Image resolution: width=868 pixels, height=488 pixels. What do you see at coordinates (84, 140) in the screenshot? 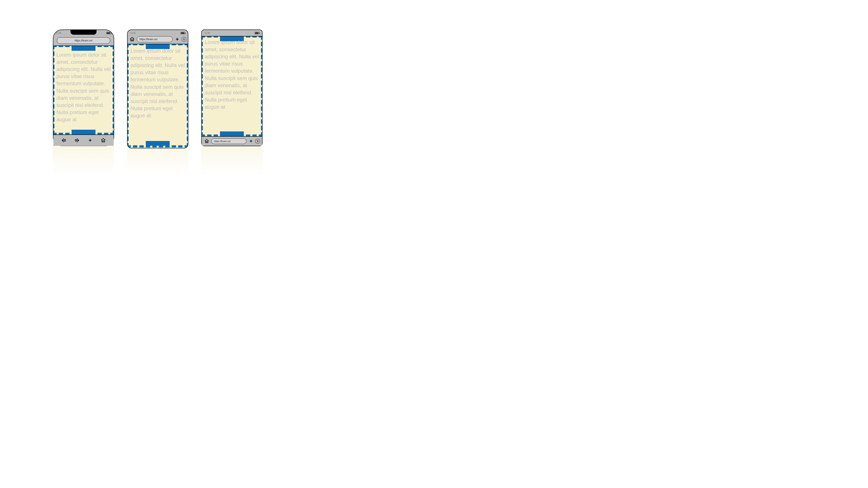
I see `browser-bottom-nav: +` at bounding box center [84, 140].